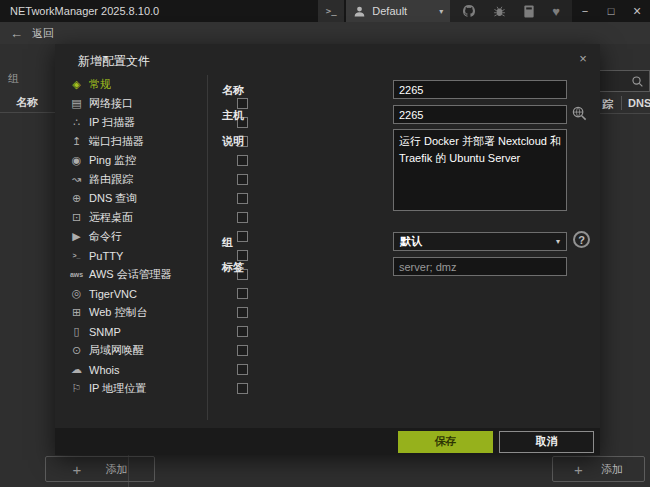 Image resolution: width=650 pixels, height=487 pixels. What do you see at coordinates (331, 11) in the screenshot?
I see `terminal-icon: >_` at bounding box center [331, 11].